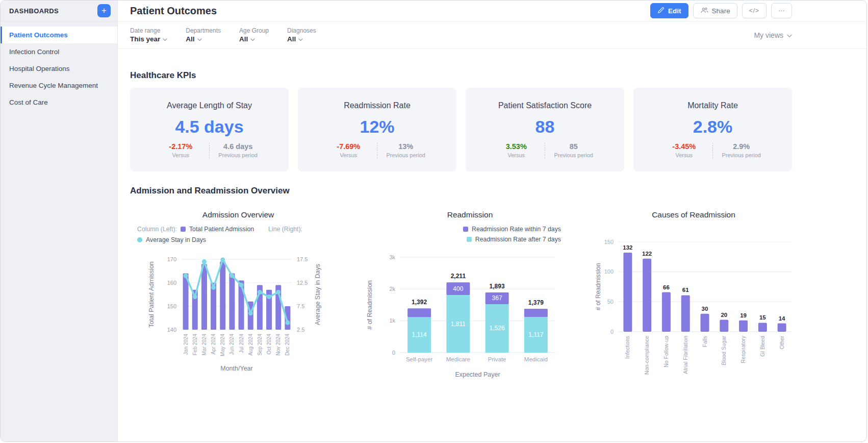 The width and height of the screenshot is (868, 443). Describe the element at coordinates (545, 150) in the screenshot. I see `kpi-comparison: 3.53%Versus85Previous period` at that location.